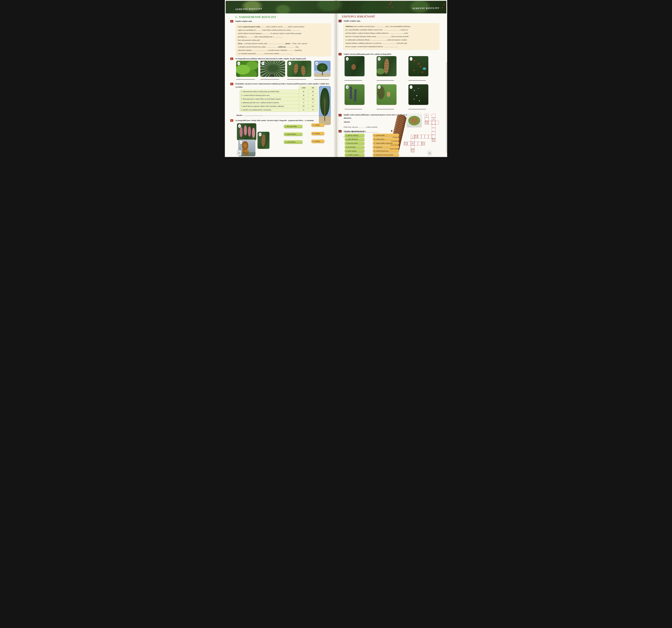 The width and height of the screenshot is (672, 628). I want to click on seeds-image, so click(392, 131).